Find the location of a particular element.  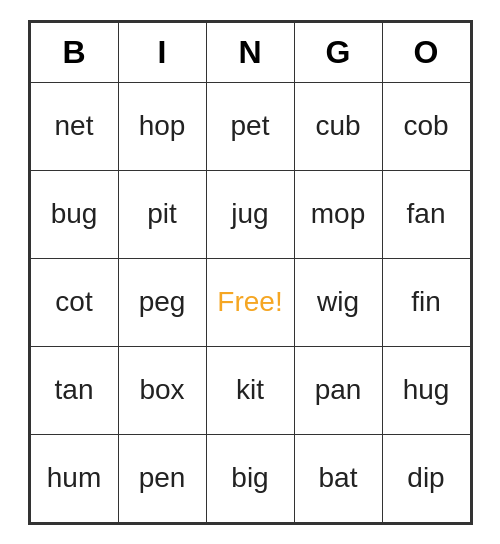

header-N: N is located at coordinates (250, 52).